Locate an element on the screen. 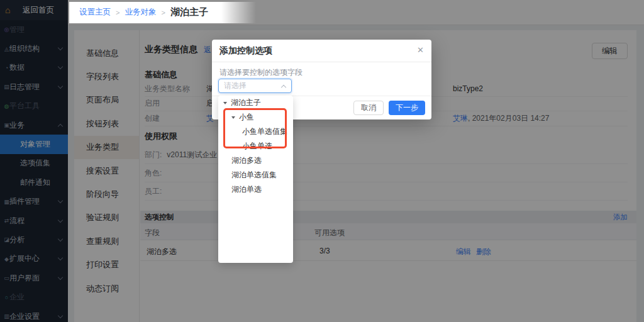  sidebar-item-log-management: ▤ 日志管理 is located at coordinates (34, 87).